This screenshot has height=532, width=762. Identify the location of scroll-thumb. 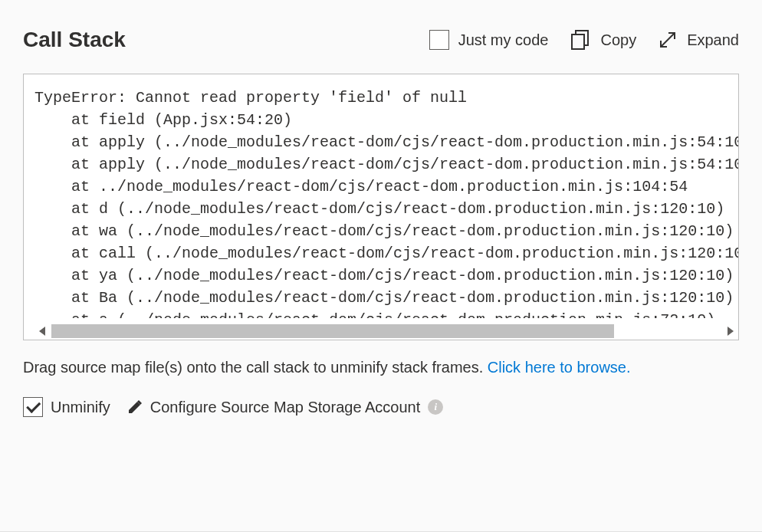
(333, 331).